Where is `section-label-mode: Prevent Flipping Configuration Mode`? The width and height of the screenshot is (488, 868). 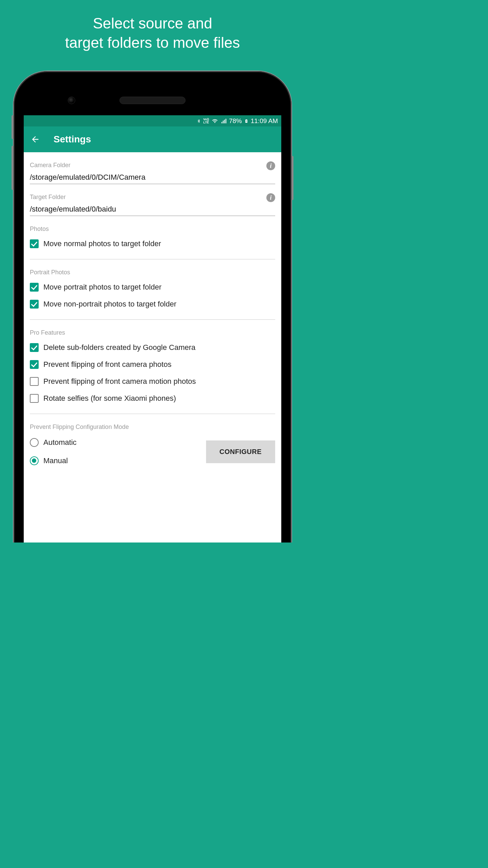 section-label-mode: Prevent Flipping Configuration Mode is located at coordinates (152, 424).